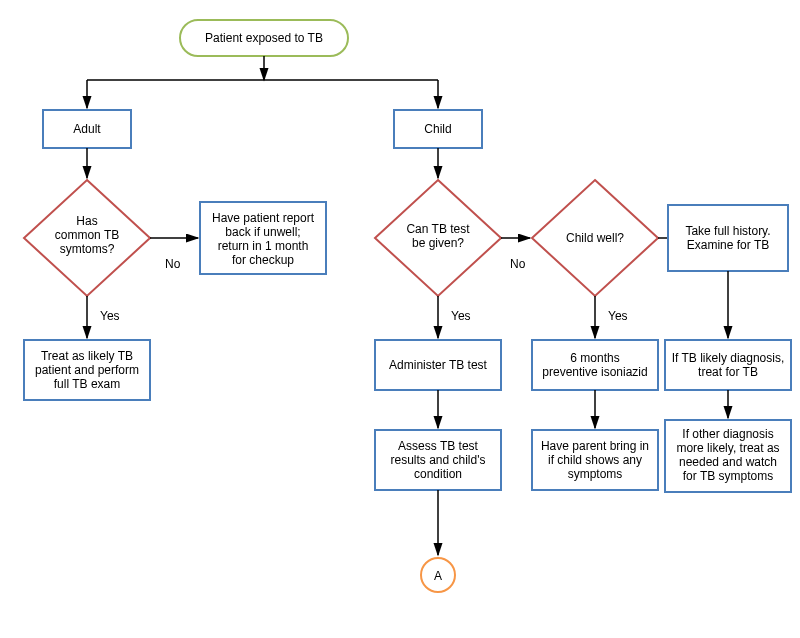  I want to click on svg-text: treat for TB, so click(728, 372).